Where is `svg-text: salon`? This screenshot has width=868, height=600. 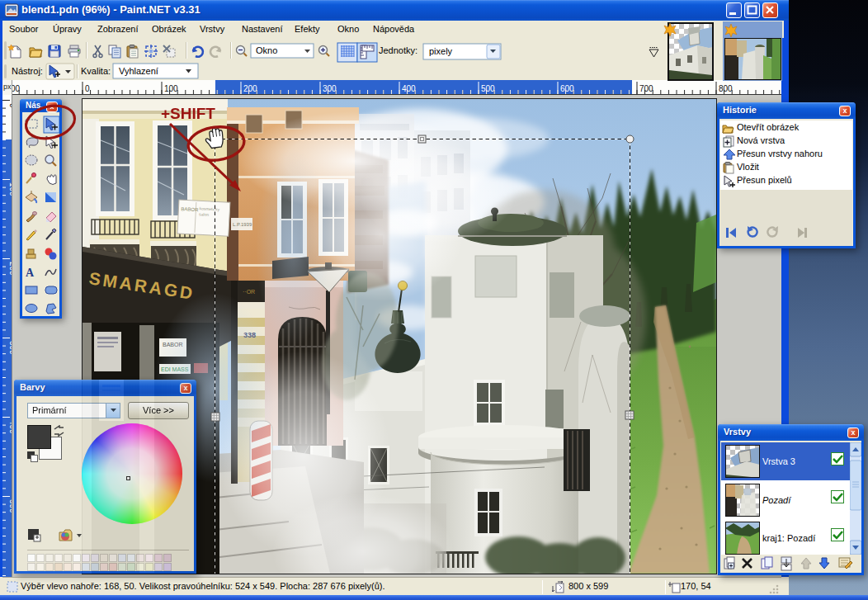
svg-text: salon is located at coordinates (204, 215).